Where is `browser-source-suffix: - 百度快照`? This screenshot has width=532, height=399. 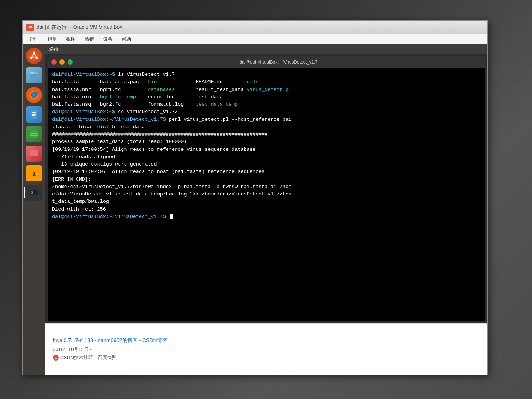
browser-source-suffix: - 百度快照 is located at coordinates (106, 358).